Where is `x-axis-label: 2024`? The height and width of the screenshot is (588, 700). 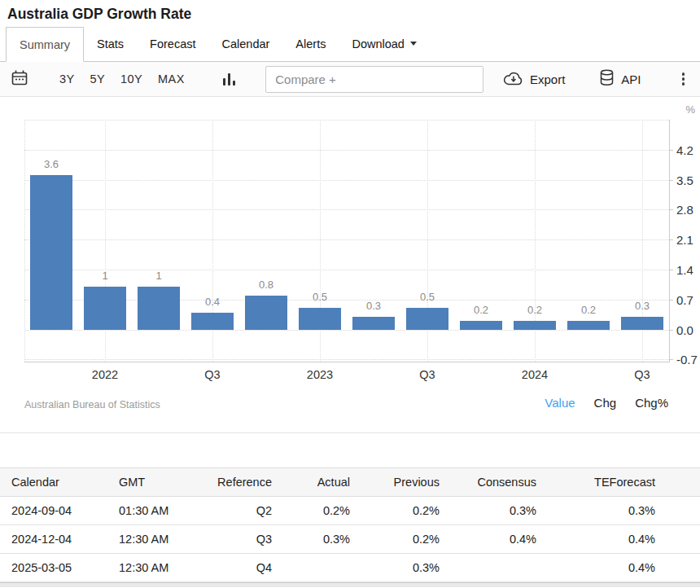 x-axis-label: 2024 is located at coordinates (535, 375).